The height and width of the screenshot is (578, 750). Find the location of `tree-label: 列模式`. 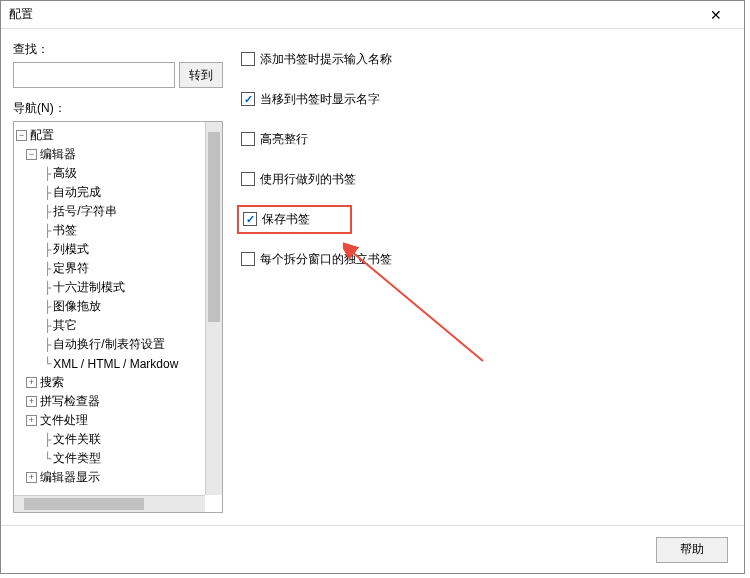

tree-label: 列模式 is located at coordinates (71, 250).